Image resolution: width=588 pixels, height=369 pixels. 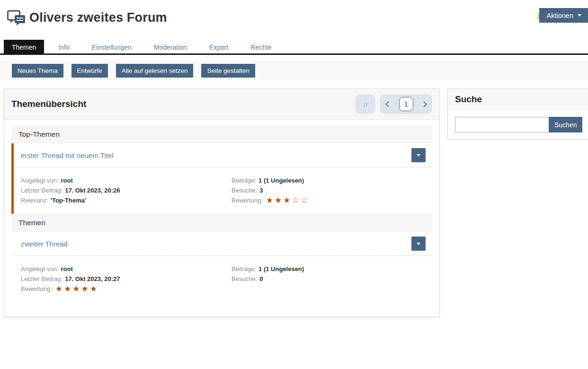 I want to click on tab-moderation: Moderation, so click(x=170, y=47).